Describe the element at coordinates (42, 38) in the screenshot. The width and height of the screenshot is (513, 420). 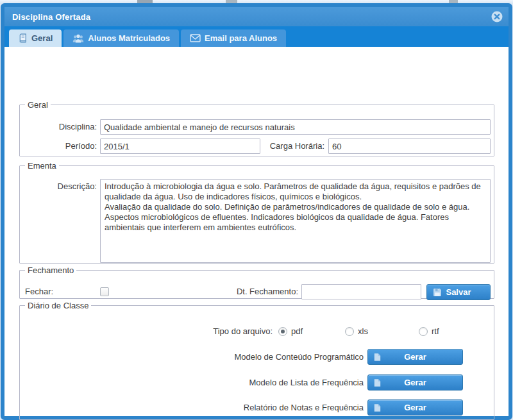
I see `tab-label: Geral` at that location.